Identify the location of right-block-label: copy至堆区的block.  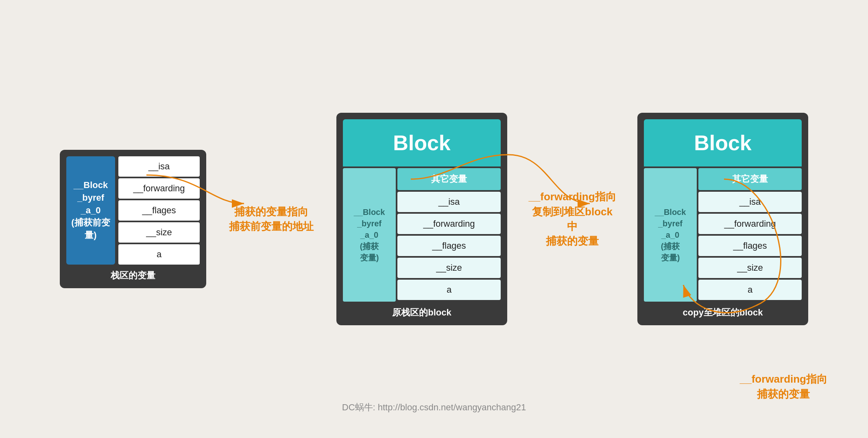
(723, 313).